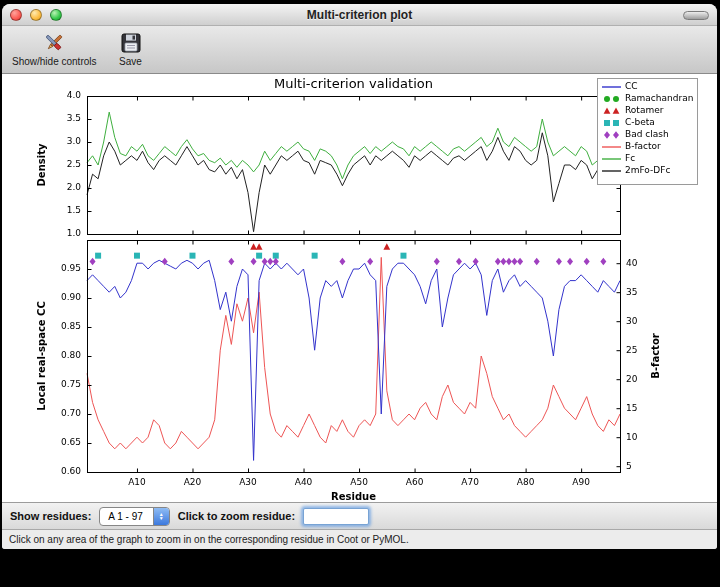  What do you see at coordinates (696, 16) in the screenshot?
I see `toolbar-toggle-capsule-button` at bounding box center [696, 16].